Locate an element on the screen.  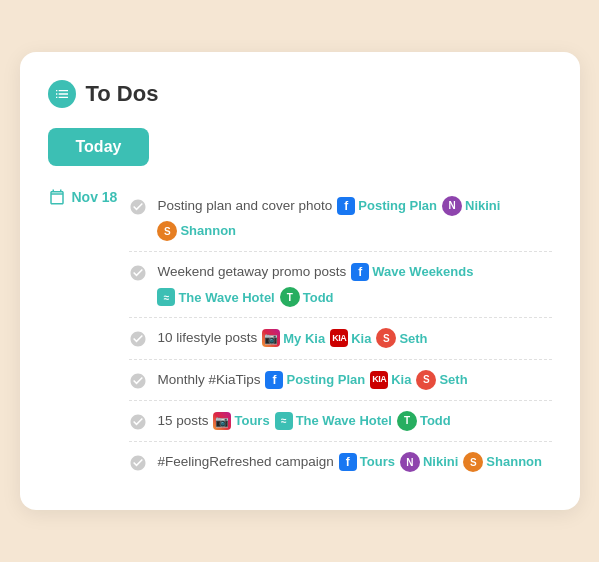
tag-seth-1: S Seth is located at coordinates (402, 338).